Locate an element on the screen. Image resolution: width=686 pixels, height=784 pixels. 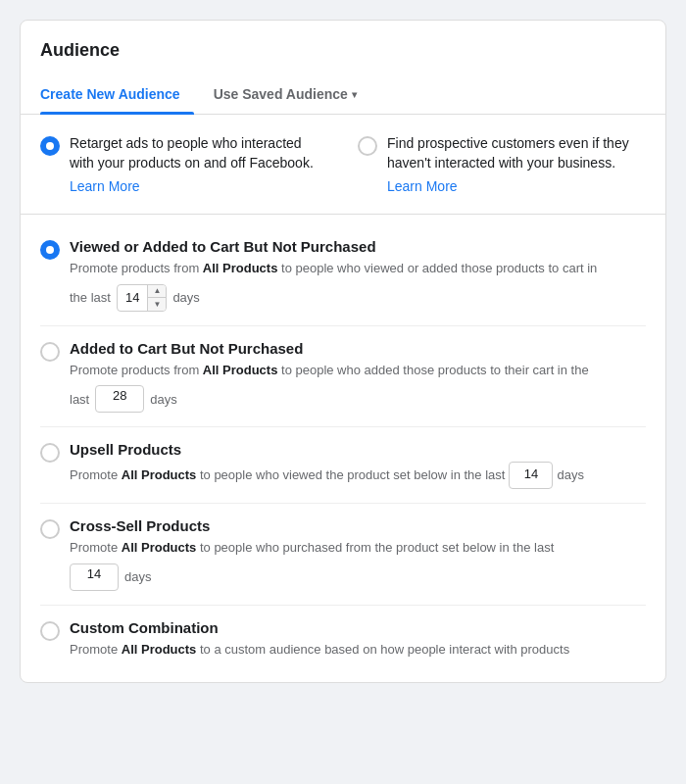
cross-sell-title: Cross-Sell Products is located at coordinates (358, 525).